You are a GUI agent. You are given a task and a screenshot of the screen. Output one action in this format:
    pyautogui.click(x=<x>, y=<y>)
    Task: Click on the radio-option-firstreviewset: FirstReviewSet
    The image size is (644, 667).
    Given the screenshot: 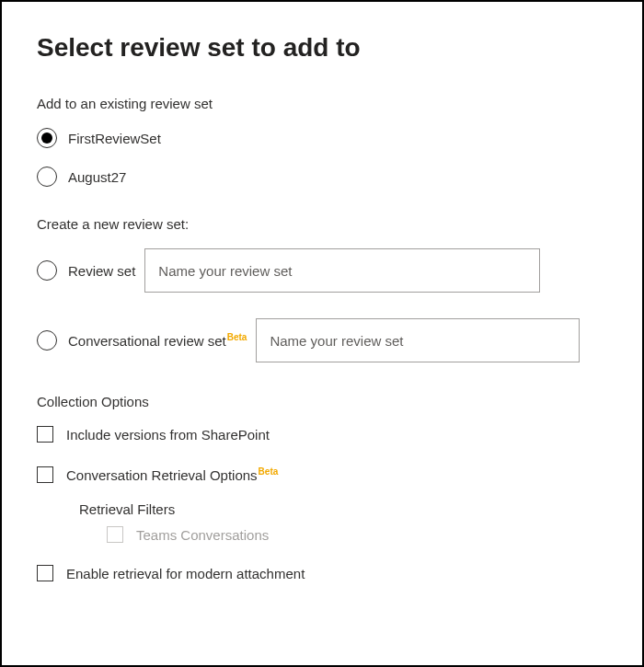 What is the action you would take?
    pyautogui.click(x=322, y=138)
    